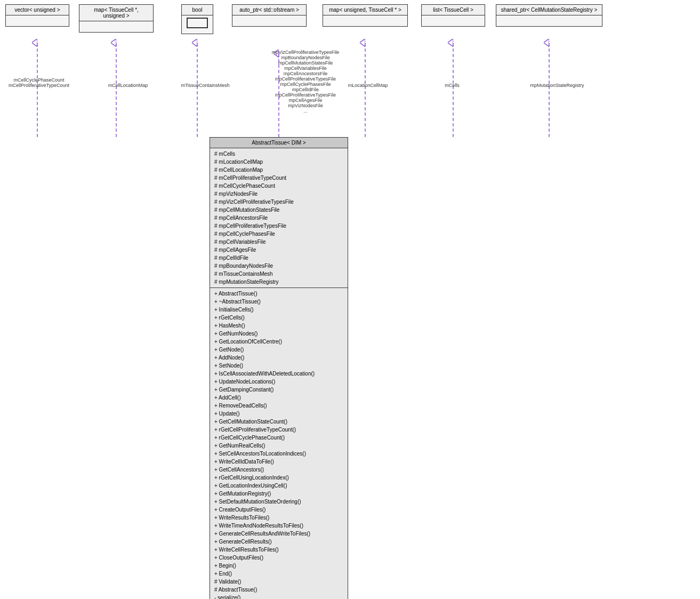  I want to click on method-line: + ~AbstractTissue(), so click(279, 302).